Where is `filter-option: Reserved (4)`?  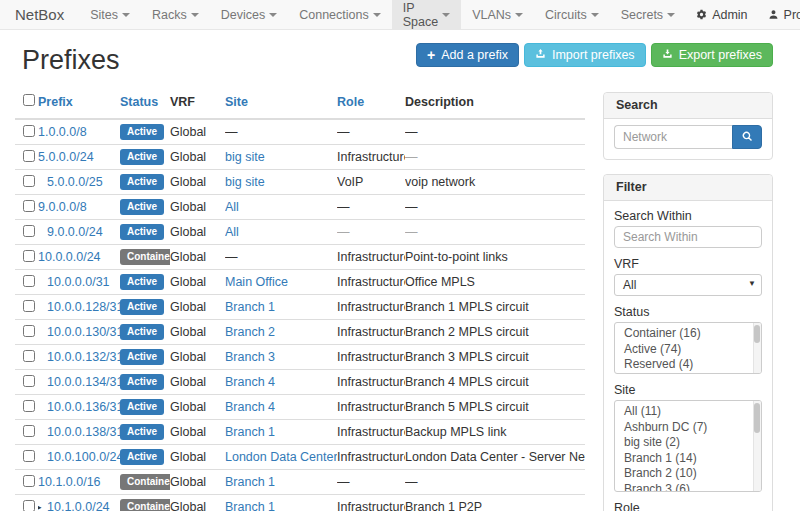 filter-option: Reserved (4) is located at coordinates (688, 365).